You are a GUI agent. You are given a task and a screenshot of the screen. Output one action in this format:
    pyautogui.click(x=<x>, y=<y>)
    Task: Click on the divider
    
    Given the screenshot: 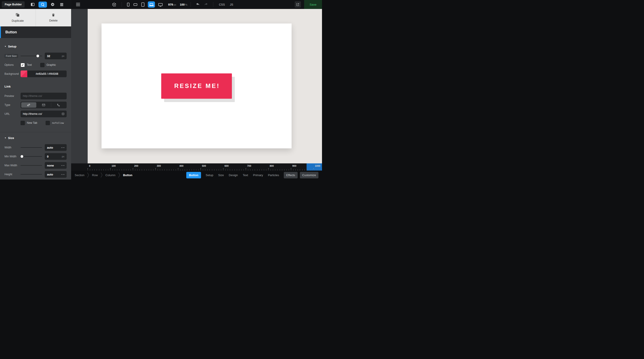 What is the action you would take?
    pyautogui.click(x=213, y=5)
    